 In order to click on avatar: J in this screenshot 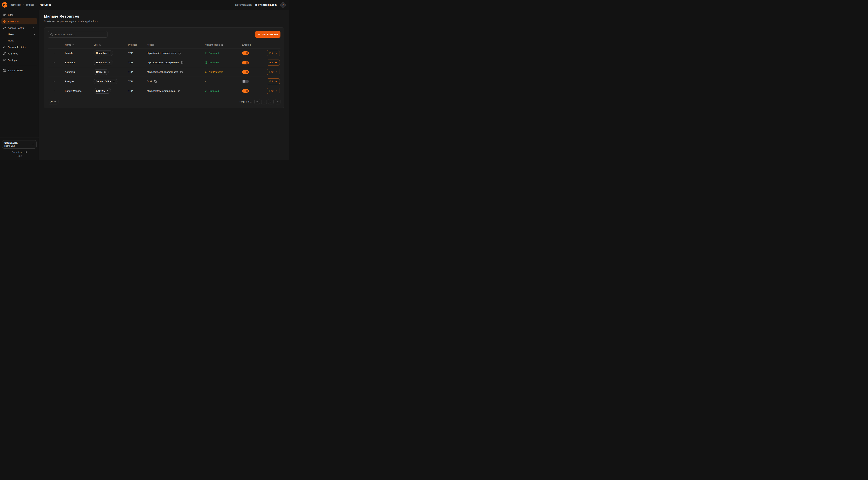, I will do `click(283, 5)`.